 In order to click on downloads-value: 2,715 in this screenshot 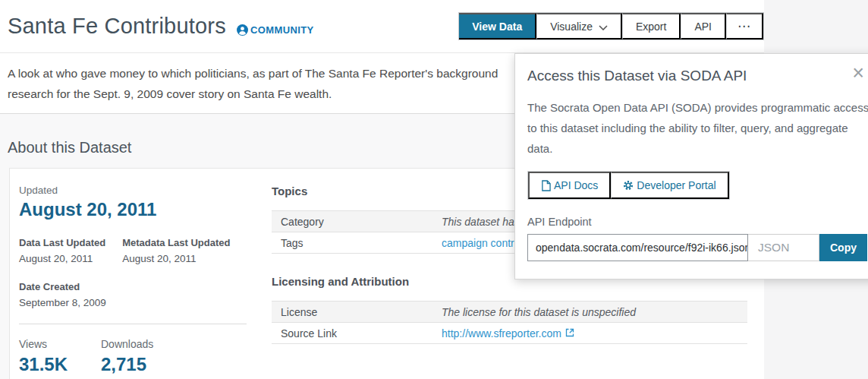, I will do `click(142, 365)`.